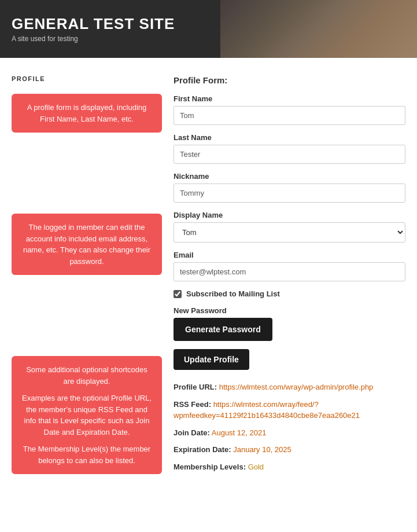 The width and height of the screenshot is (417, 532). Describe the element at coordinates (289, 227) in the screenshot. I see `display-name-group: Display Name Tom Tommy Tom Tester` at that location.